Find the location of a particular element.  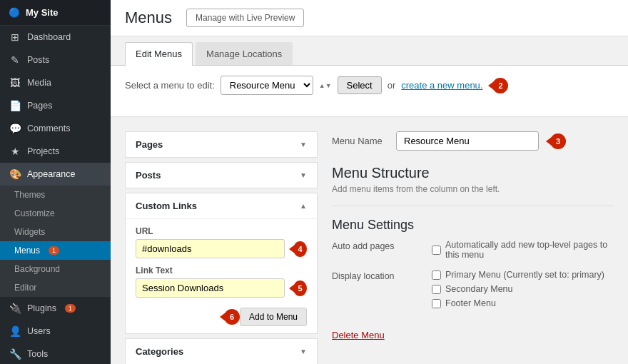

sidebar-item-tools: 🔧 Tools is located at coordinates (56, 353).